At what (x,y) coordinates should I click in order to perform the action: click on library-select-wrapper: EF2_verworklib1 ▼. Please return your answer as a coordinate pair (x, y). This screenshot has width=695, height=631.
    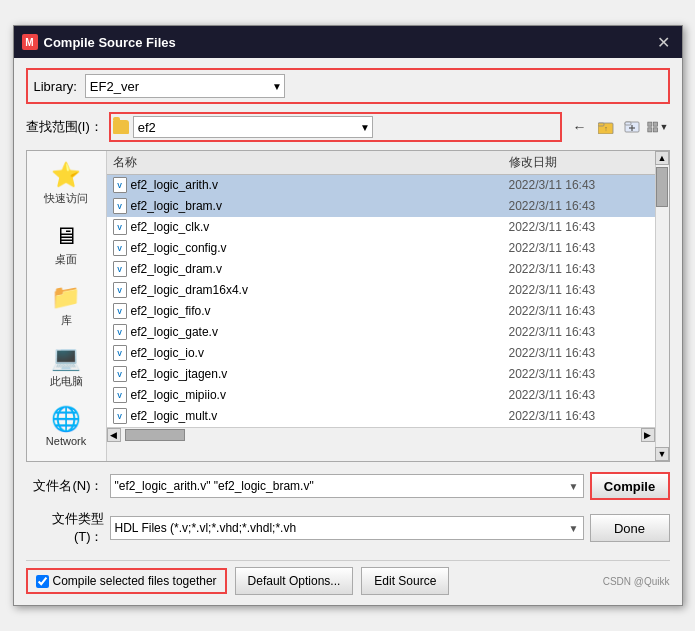
    Looking at the image, I should click on (185, 86).